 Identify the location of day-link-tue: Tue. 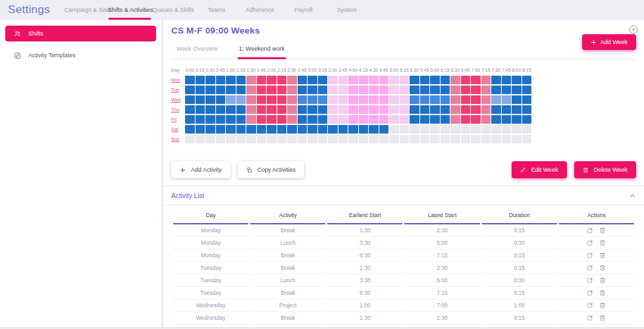
(178, 89).